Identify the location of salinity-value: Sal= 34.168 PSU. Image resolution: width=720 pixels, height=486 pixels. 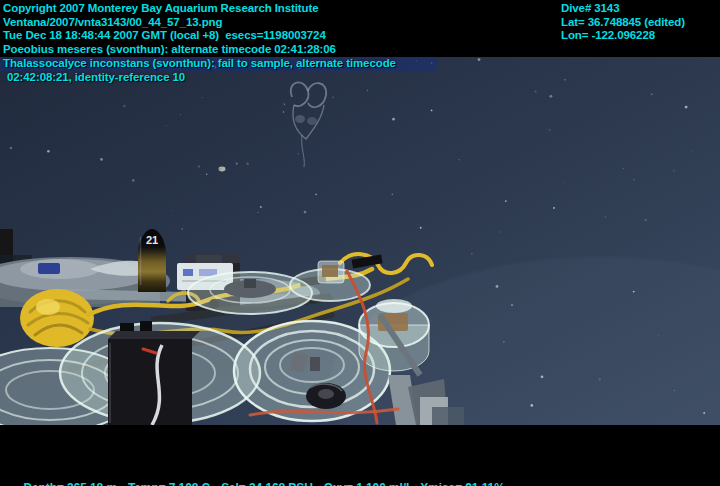
(267, 484).